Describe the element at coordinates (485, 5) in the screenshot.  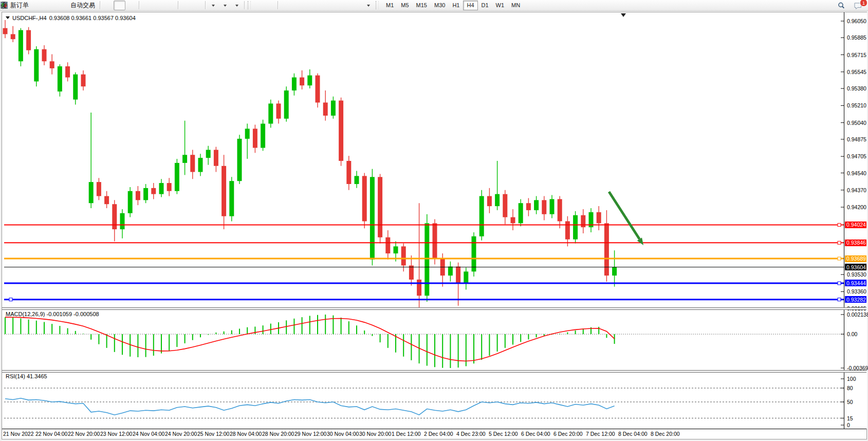
I see `timeframe-button-d1: D1` at that location.